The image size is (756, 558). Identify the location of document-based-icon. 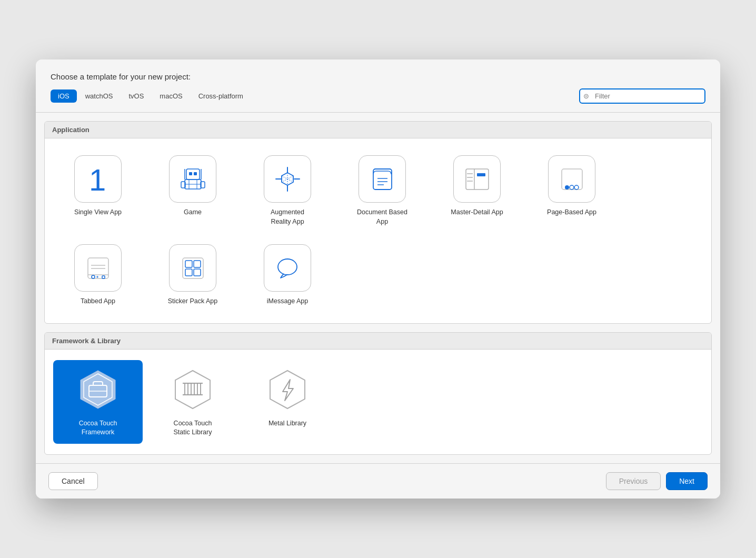
(382, 179).